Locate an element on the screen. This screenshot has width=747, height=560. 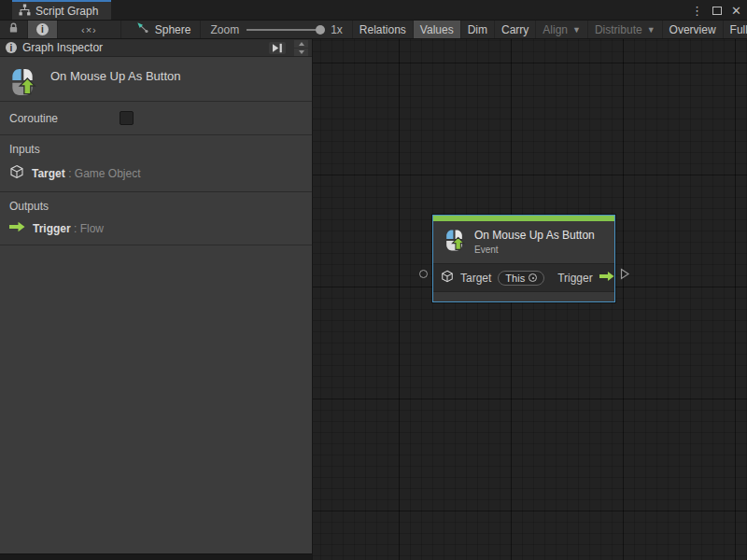
output-name: Trigger is located at coordinates (52, 229).